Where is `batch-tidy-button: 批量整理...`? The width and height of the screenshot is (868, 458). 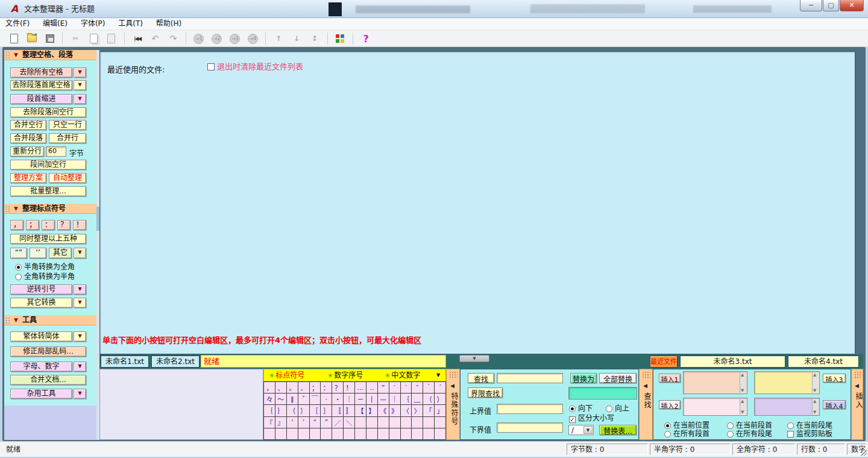 batch-tidy-button: 批量整理... is located at coordinates (48, 192).